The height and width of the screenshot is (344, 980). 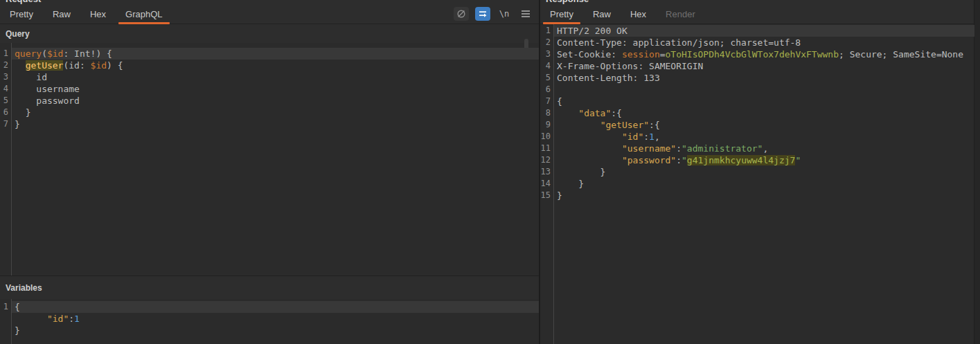 What do you see at coordinates (493, 14) in the screenshot?
I see `request-editor-toolbar: \n` at bounding box center [493, 14].